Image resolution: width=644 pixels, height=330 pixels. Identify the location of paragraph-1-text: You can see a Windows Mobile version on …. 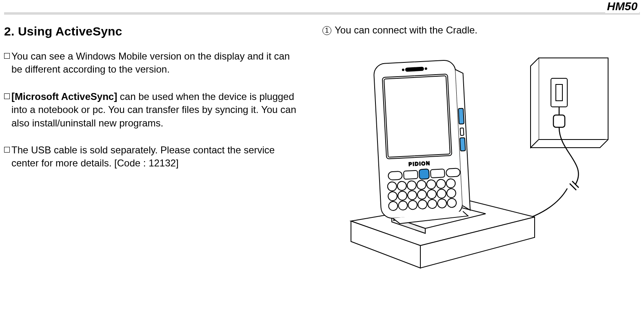
(155, 63).